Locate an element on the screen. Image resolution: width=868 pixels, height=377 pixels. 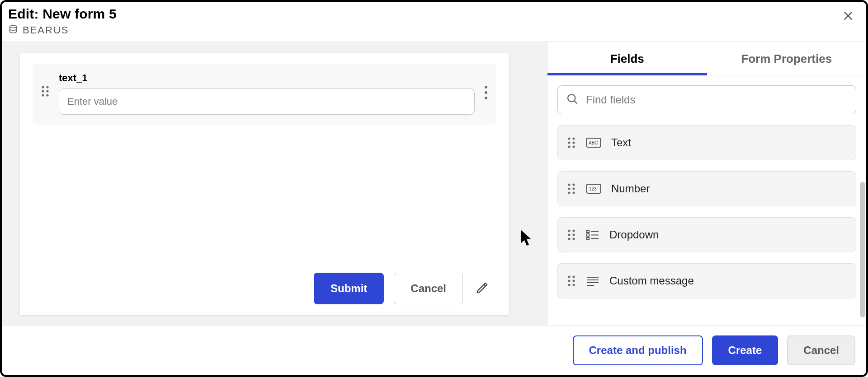
form-actions: Submit Cancel is located at coordinates (264, 289).